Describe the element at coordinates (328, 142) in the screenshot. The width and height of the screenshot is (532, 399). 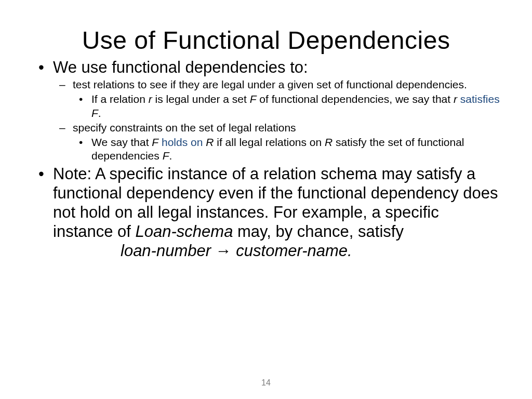
I see `var-R2: R` at that location.